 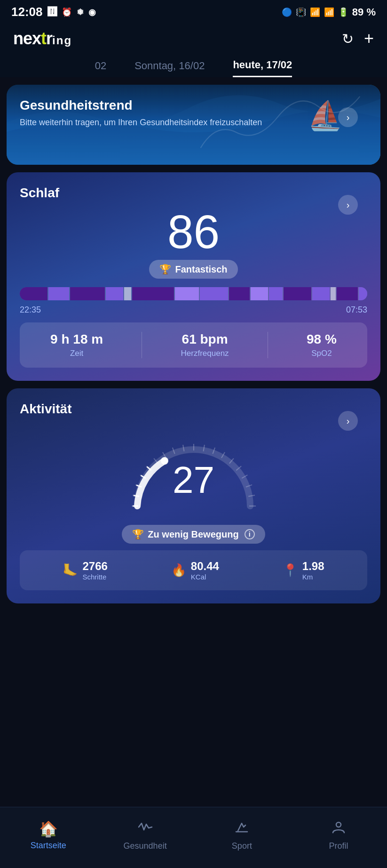 I want to click on kcal-icon: 🔥, so click(x=179, y=571).